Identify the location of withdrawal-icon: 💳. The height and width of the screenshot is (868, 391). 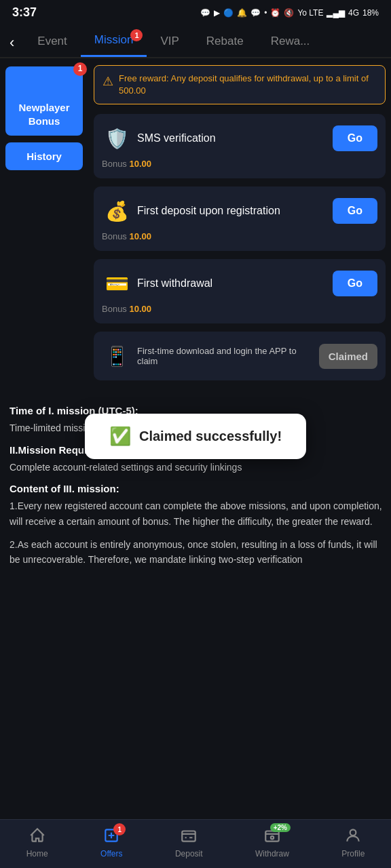
(117, 283).